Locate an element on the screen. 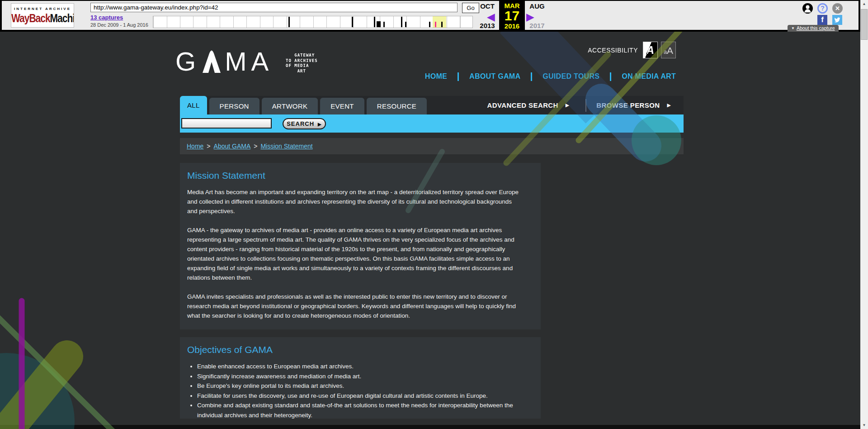 Image resolution: width=868 pixels, height=429 pixels. breadcrumb-mission-statement: Mission Statement is located at coordinates (287, 146).